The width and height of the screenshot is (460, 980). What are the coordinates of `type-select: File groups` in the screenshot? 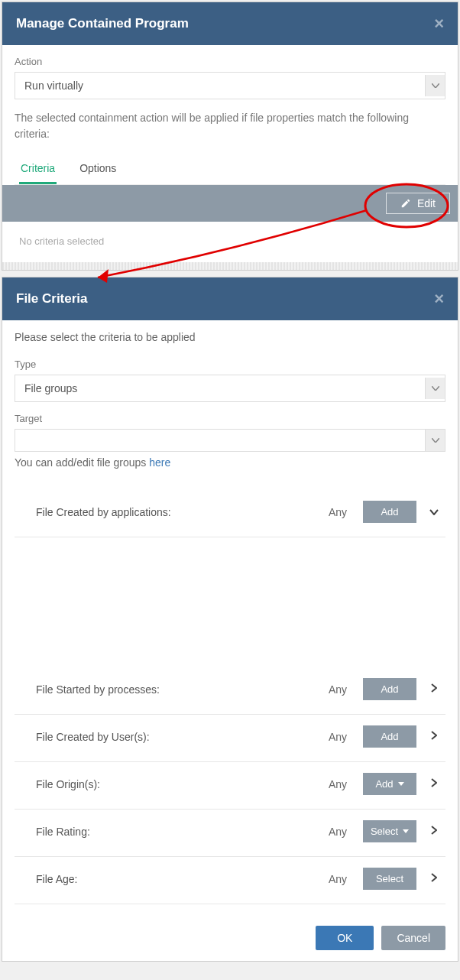 It's located at (230, 388).